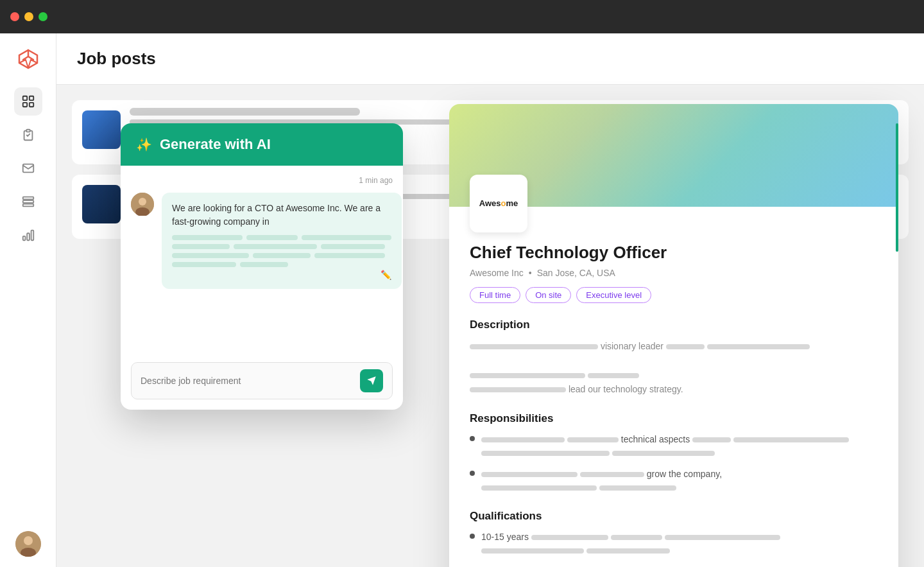 This screenshot has width=924, height=567. Describe the element at coordinates (674, 419) in the screenshot. I see `responsibilities-title: Responsibilities` at that location.